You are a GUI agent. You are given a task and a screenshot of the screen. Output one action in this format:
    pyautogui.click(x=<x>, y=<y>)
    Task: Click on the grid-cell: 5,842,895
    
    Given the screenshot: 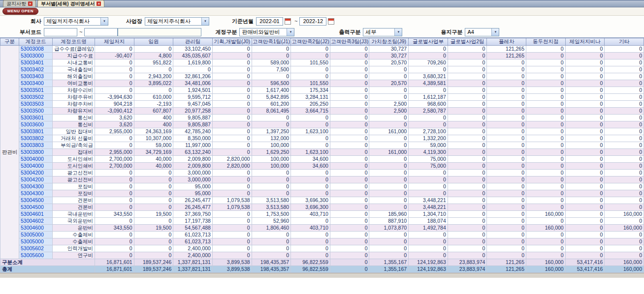 What is the action you would take?
    pyautogui.click(x=271, y=97)
    